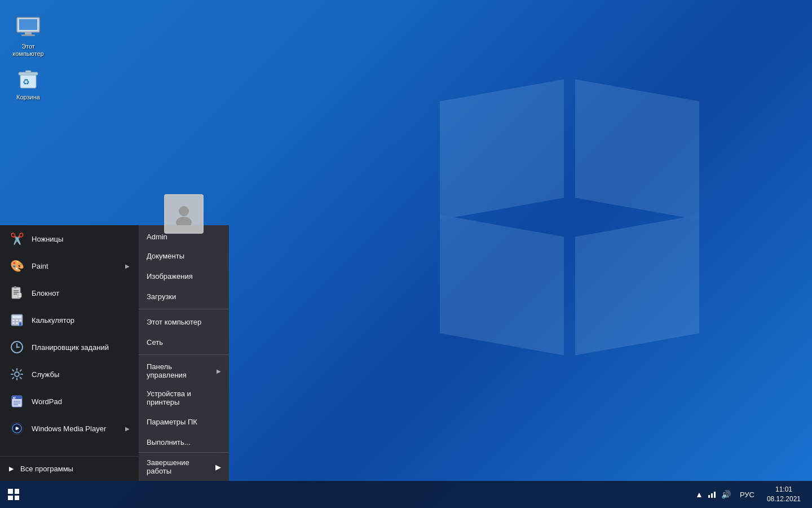 This screenshot has width=812, height=508. I want to click on clock: 11:01 08.12.2021, so click(784, 494).